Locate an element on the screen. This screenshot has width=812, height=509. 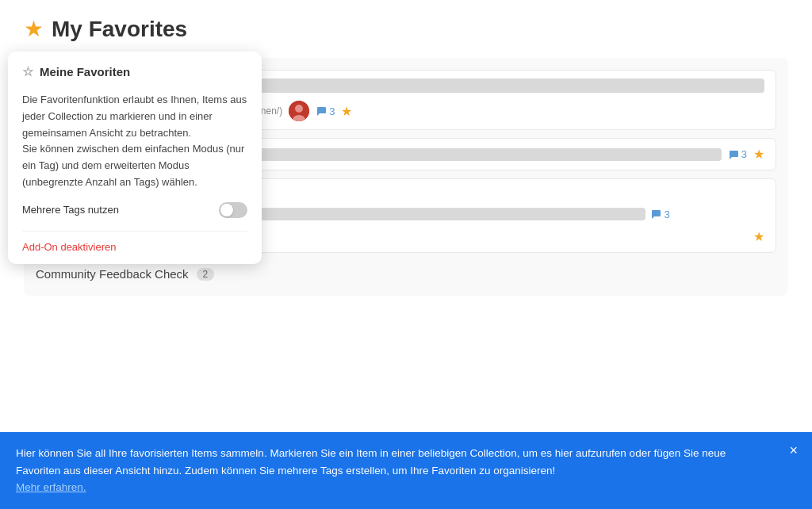
tooltip-star-icon: ☆ is located at coordinates (28, 71).